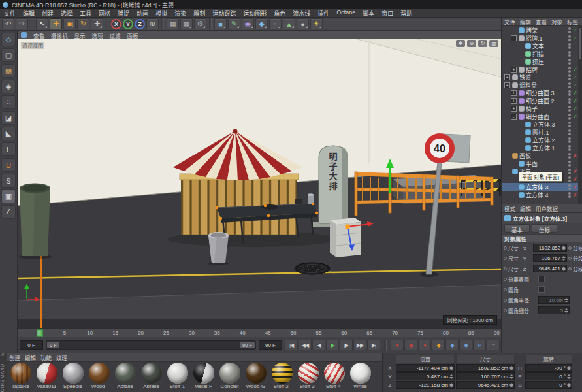 The height and width of the screenshot is (392, 582). Describe the element at coordinates (14, 357) in the screenshot. I see `material-menu-0: 创建` at that location.